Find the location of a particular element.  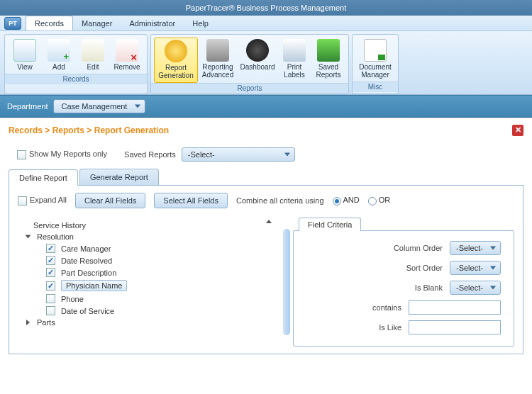

reporting-adv-icon is located at coordinates (218, 50).